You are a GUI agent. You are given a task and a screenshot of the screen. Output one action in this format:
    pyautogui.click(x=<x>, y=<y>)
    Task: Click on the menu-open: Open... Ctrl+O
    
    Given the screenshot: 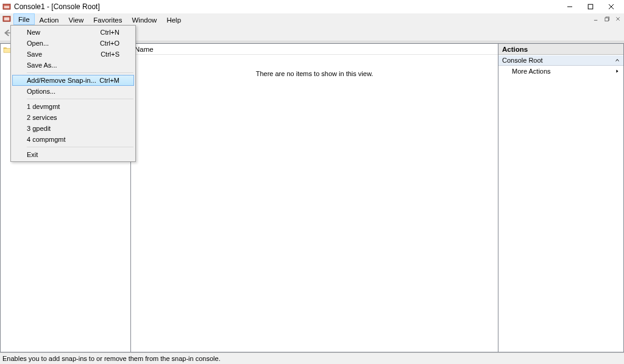 What is the action you would take?
    pyautogui.click(x=73, y=43)
    